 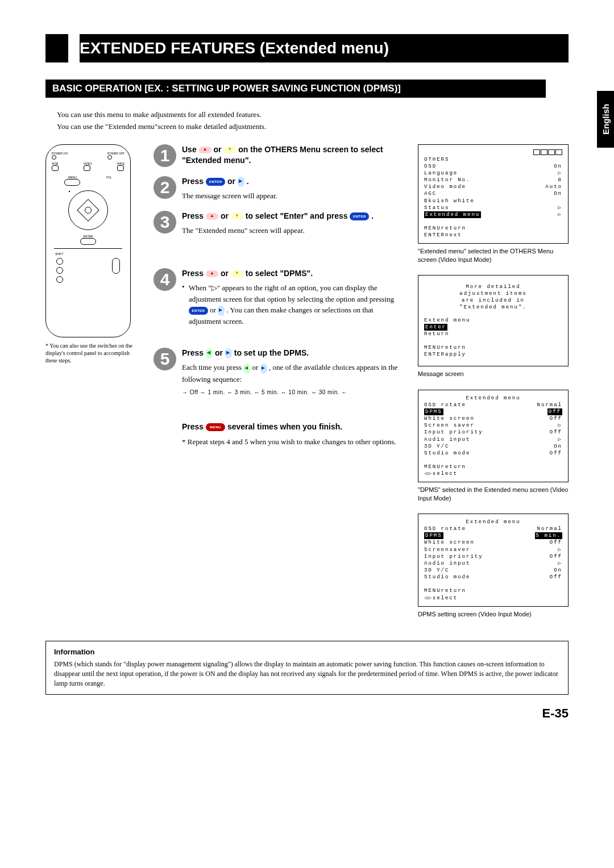 What do you see at coordinates (165, 222) in the screenshot?
I see `step-3-number: 3` at bounding box center [165, 222].